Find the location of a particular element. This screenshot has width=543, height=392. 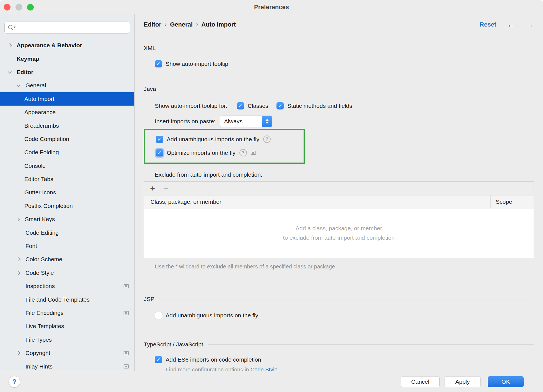

sidebar-item-file-and-code-templates: File and Code Templates is located at coordinates (67, 299).